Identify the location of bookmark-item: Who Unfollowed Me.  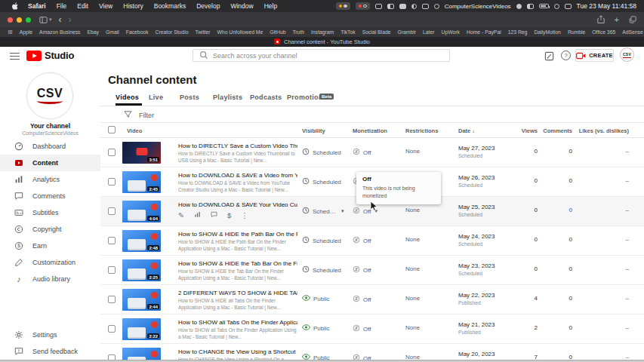
(240, 32).